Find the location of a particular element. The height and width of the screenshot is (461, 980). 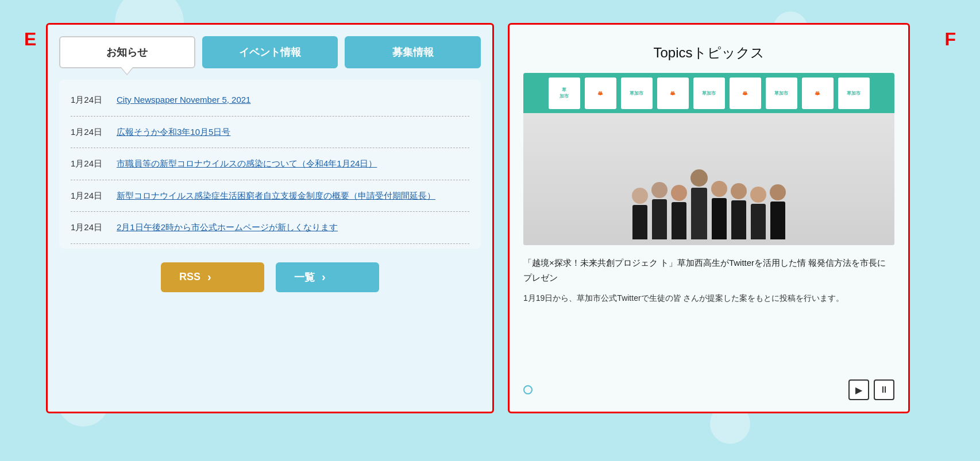

news-item: 1月24日 2月1日午後2時から市公式ホームページが新しくなります is located at coordinates (270, 228).